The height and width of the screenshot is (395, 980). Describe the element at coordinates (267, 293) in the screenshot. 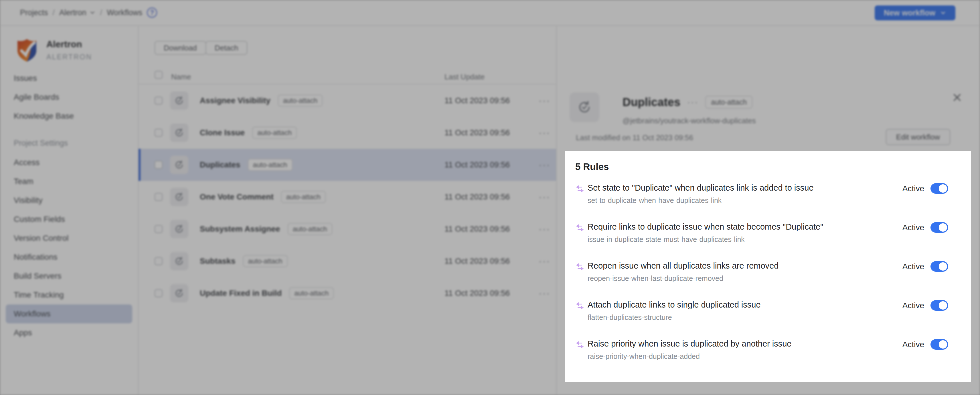

I see `row-title-group: Update Fixed in Build auto-attach` at that location.